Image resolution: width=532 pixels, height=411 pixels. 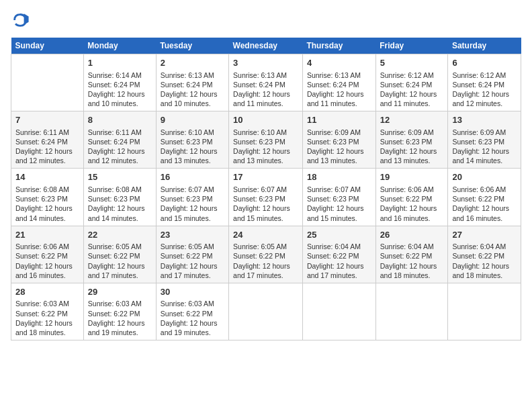 I want to click on day-number: 26, so click(x=412, y=235).